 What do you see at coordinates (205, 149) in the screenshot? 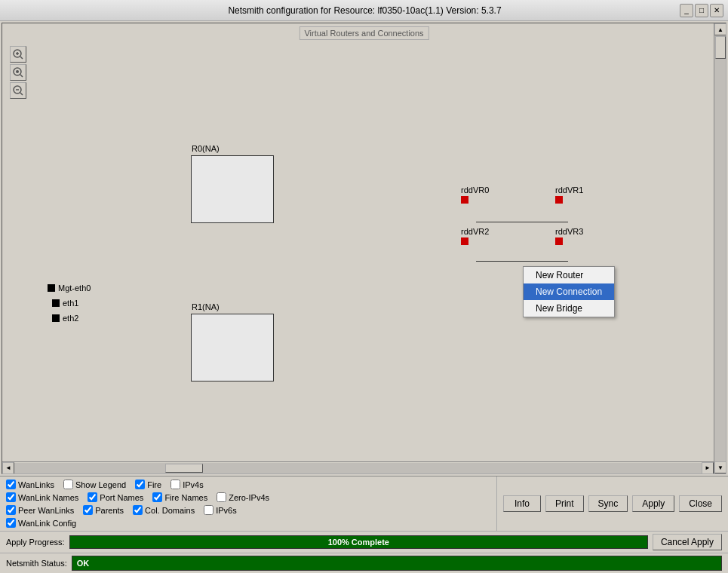
I see `router-r0-label: R0(NA)` at bounding box center [205, 149].